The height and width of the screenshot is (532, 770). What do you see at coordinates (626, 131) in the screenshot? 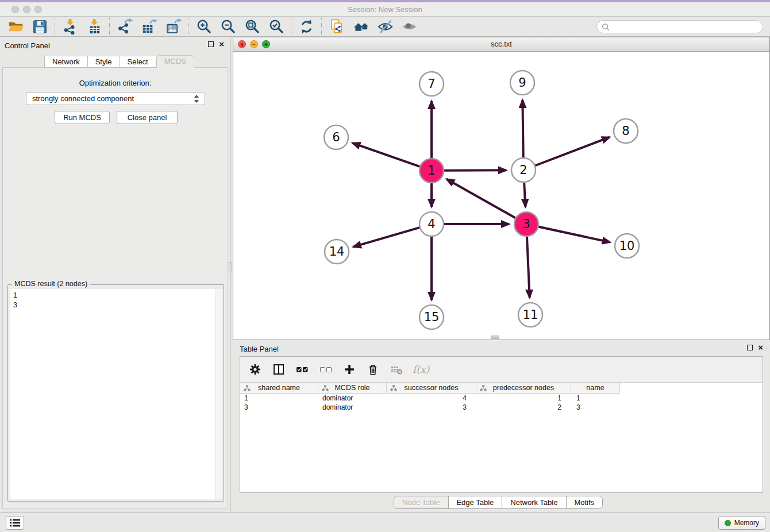
I see `graph-node-8: 8` at bounding box center [626, 131].